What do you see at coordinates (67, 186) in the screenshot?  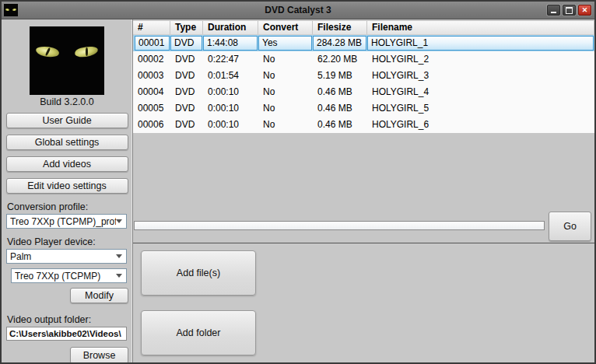 I see `edit-video-settings-button: Edit video settings` at bounding box center [67, 186].